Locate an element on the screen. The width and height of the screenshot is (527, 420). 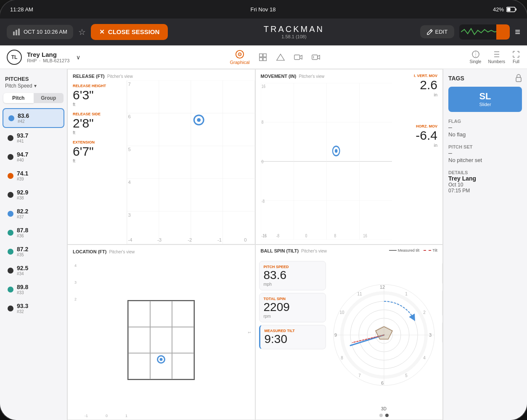
video2-icon is located at coordinates (316, 57).